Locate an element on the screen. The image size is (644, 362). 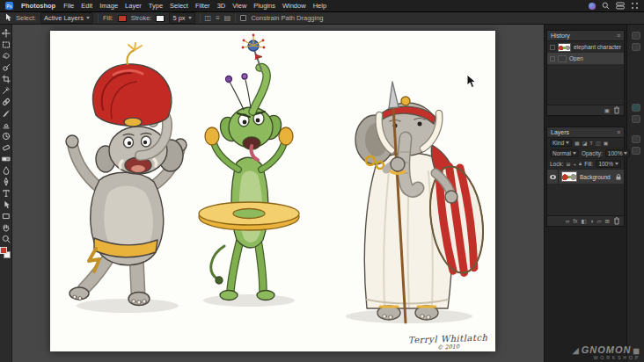
move-tool is located at coordinates (6, 33).